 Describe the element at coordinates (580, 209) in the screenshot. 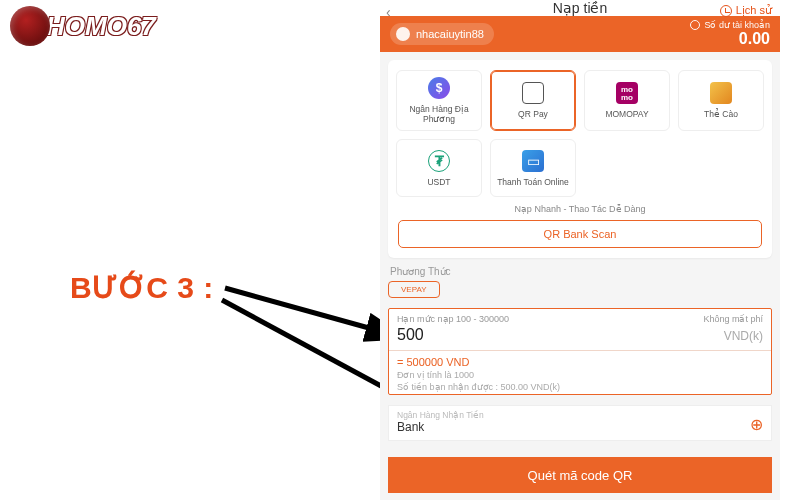

I see `methods-hint: Nạp Nhanh - Thao Tác Dễ Dàng` at that location.